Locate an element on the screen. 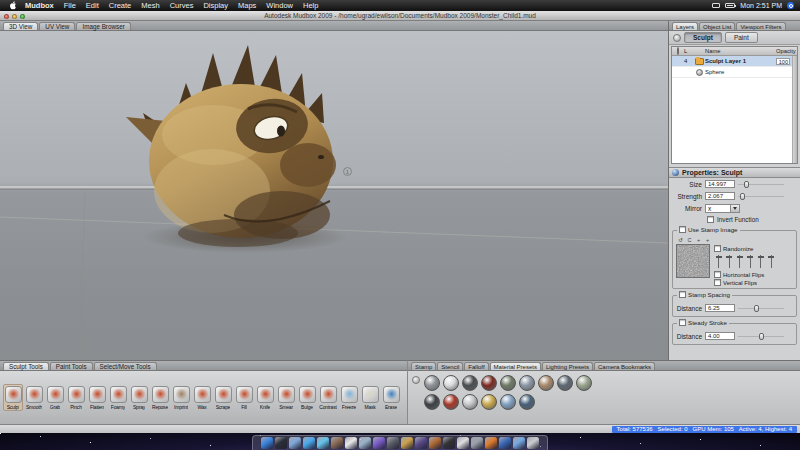 The height and width of the screenshot is (450, 800). app-menu: Mudbox is located at coordinates (40, 6).